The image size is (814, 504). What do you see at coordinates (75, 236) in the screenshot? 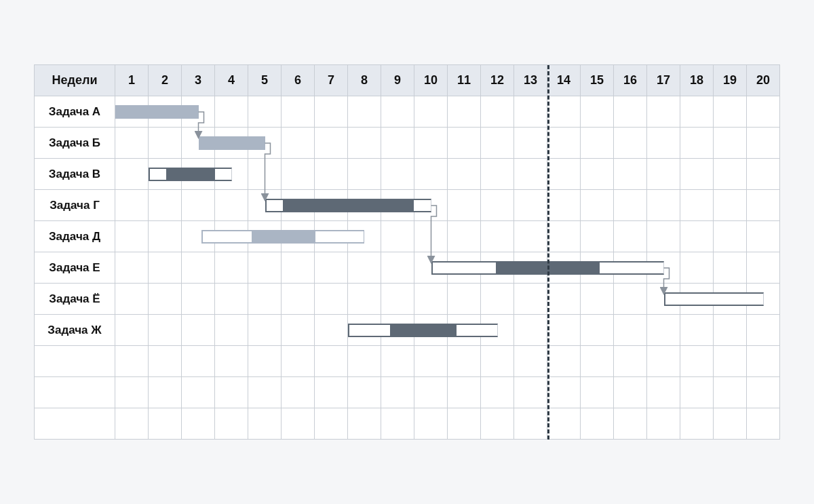
I see `task-label: Задача Д` at bounding box center [75, 236].